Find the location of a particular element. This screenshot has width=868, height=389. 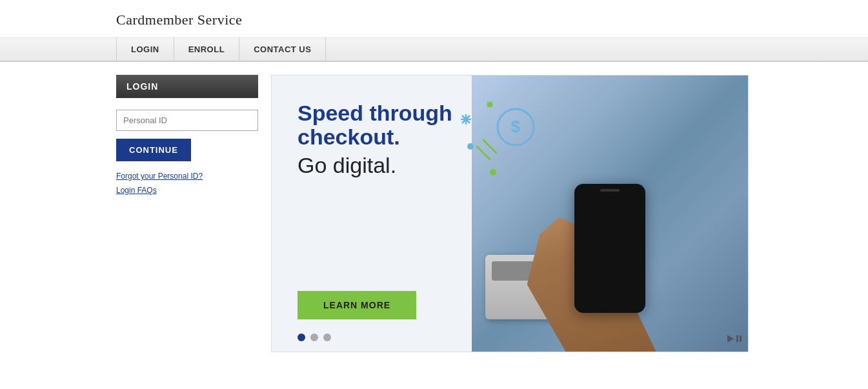

promo-subline: Go digital. is located at coordinates (375, 165).